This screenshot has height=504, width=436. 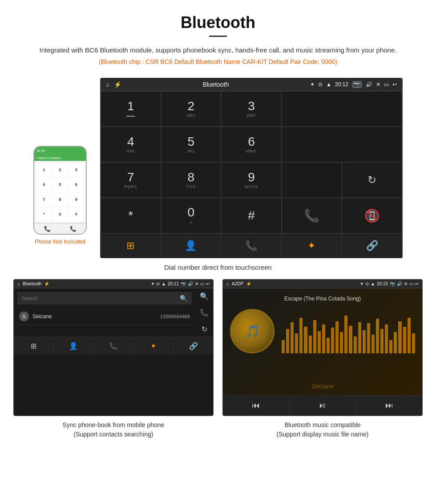 What do you see at coordinates (164, 284) in the screenshot?
I see `pb-signal-icon: ▲` at bounding box center [164, 284].